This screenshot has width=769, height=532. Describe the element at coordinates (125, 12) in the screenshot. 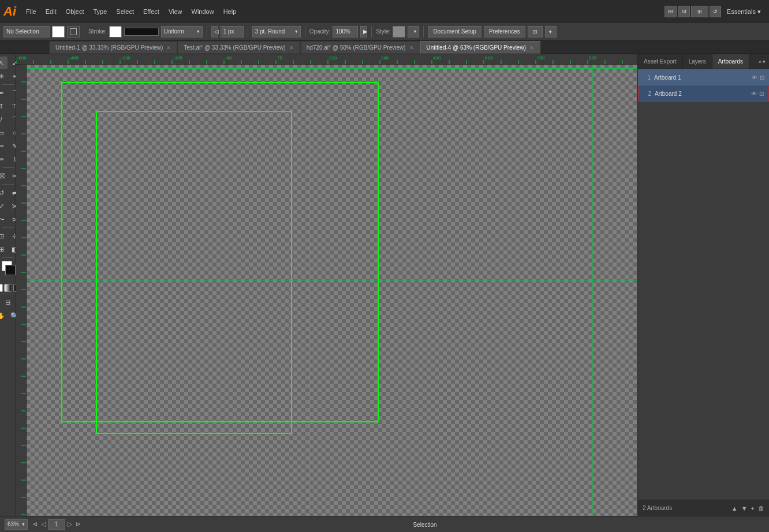

I see `menu-select: Select` at that location.